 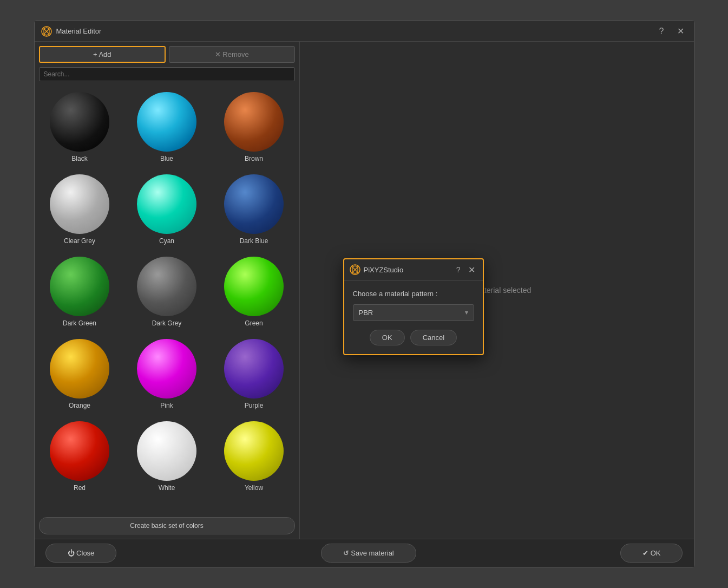 I want to click on material-item: Green, so click(x=254, y=292).